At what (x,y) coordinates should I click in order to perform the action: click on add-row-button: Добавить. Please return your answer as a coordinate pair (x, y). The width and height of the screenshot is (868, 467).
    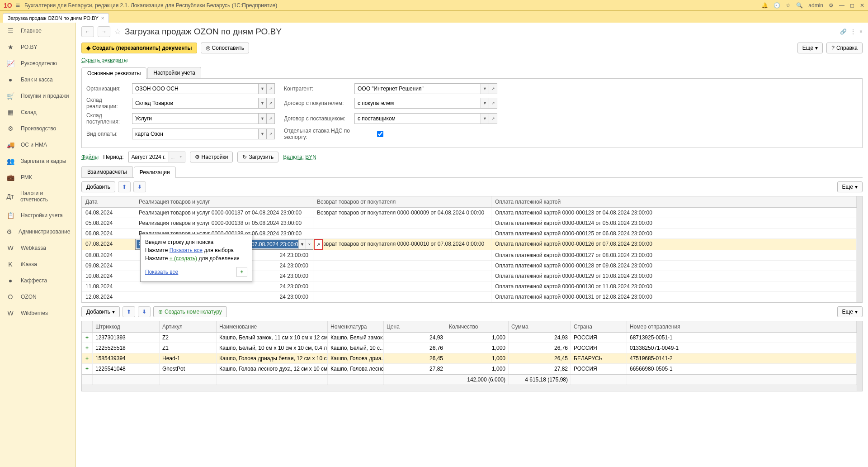
    Looking at the image, I should click on (99, 187).